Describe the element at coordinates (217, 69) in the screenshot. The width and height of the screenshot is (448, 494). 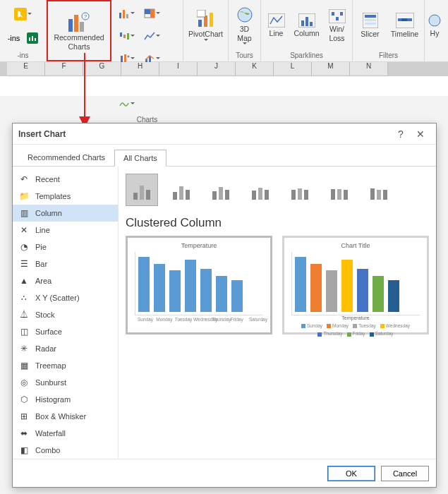
I see `column-header: J` at that location.